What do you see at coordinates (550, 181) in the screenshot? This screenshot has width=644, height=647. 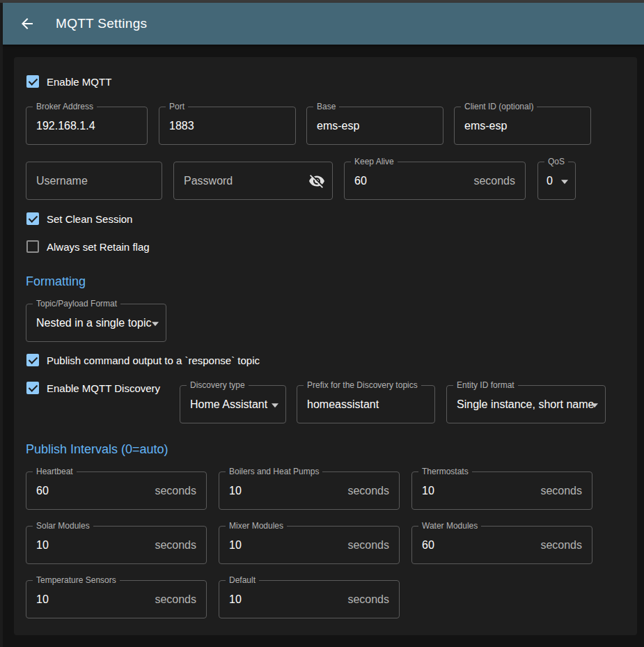 I see `qos-value: 0` at bounding box center [550, 181].